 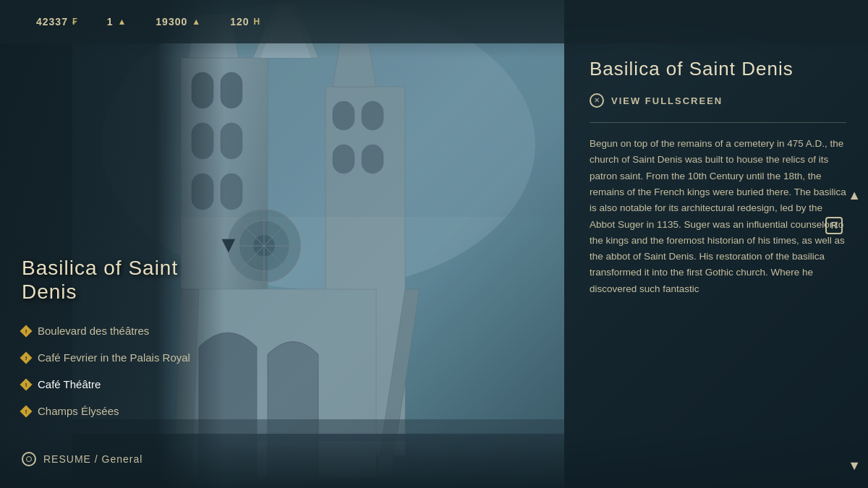 What do you see at coordinates (835, 226) in the screenshot?
I see `r-label: R` at bounding box center [835, 226].